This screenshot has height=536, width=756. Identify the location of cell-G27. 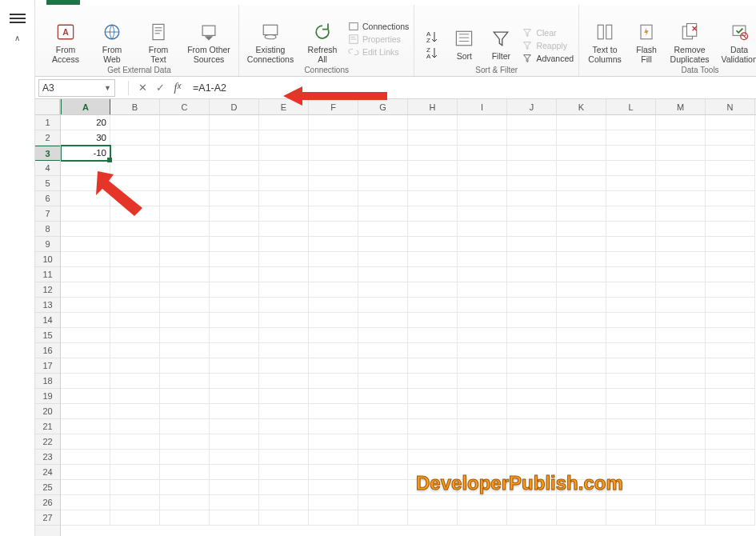
(383, 518).